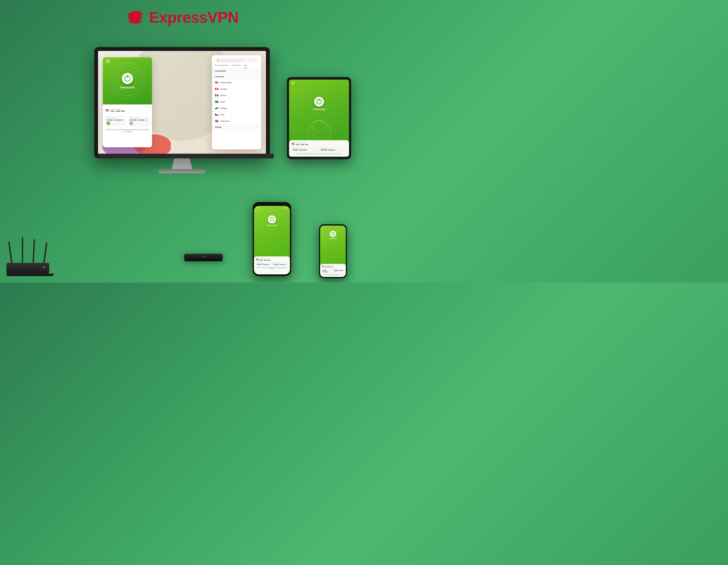 Image resolution: width=728 pixels, height=565 pixels. I want to click on europe-label: Europe, so click(218, 127).